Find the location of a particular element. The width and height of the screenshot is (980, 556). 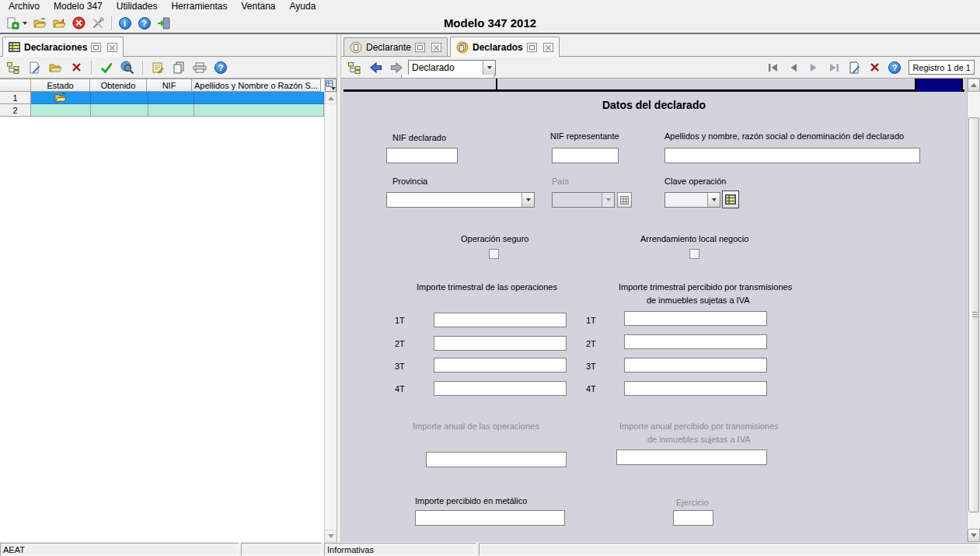

next-record-button is located at coordinates (814, 68).